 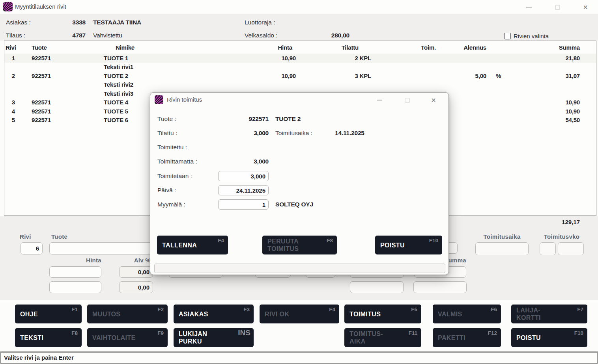 I want to click on fn-key-hint: F8, so click(x=75, y=333).